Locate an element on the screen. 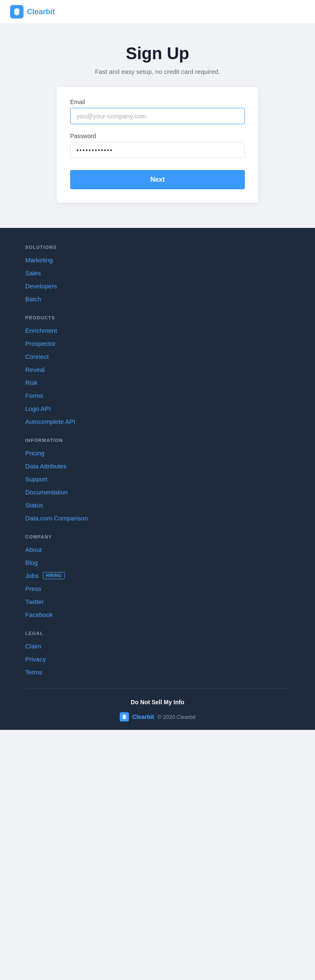 The image size is (315, 980). company-link-twitter: Twitter is located at coordinates (158, 602).